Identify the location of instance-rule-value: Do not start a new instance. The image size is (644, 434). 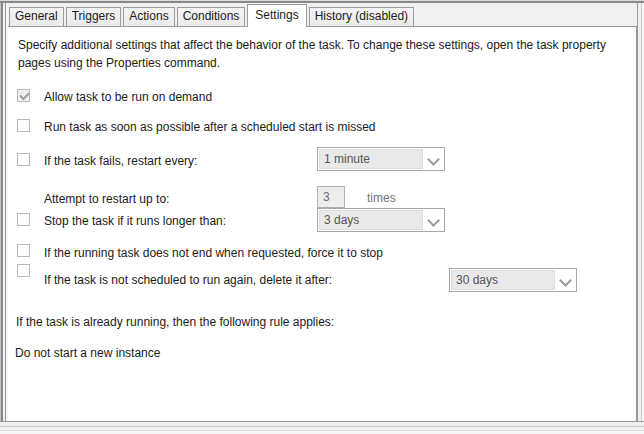
(88, 353).